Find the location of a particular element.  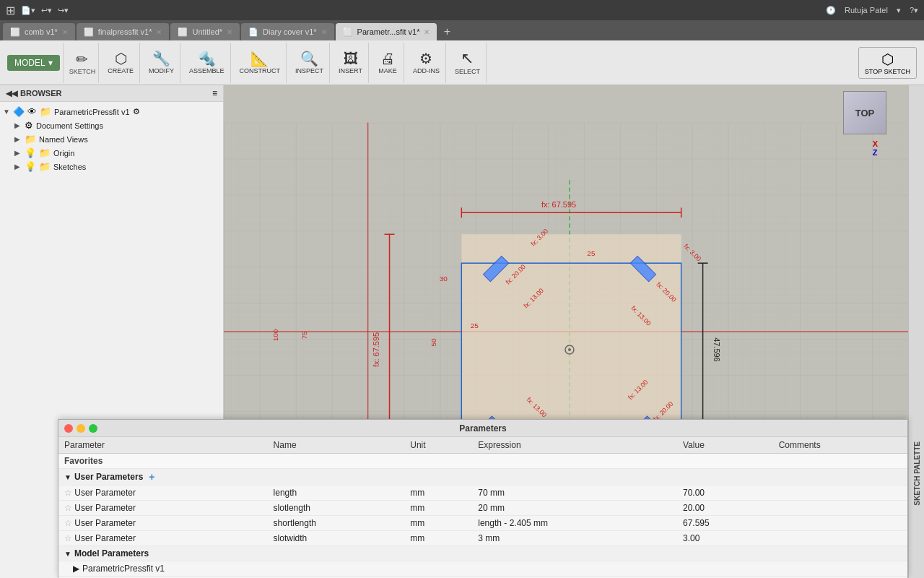

x-axis-label: X is located at coordinates (875, 144).